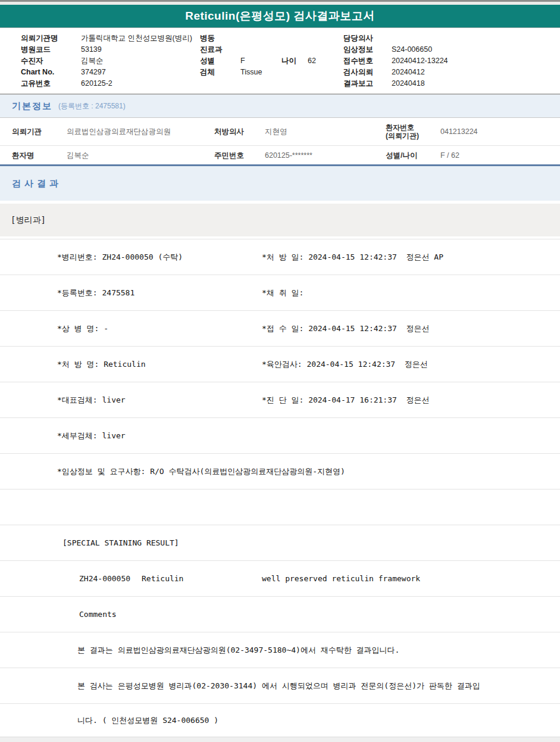  I want to click on hospital-code-label: 병원코드, so click(51, 50).